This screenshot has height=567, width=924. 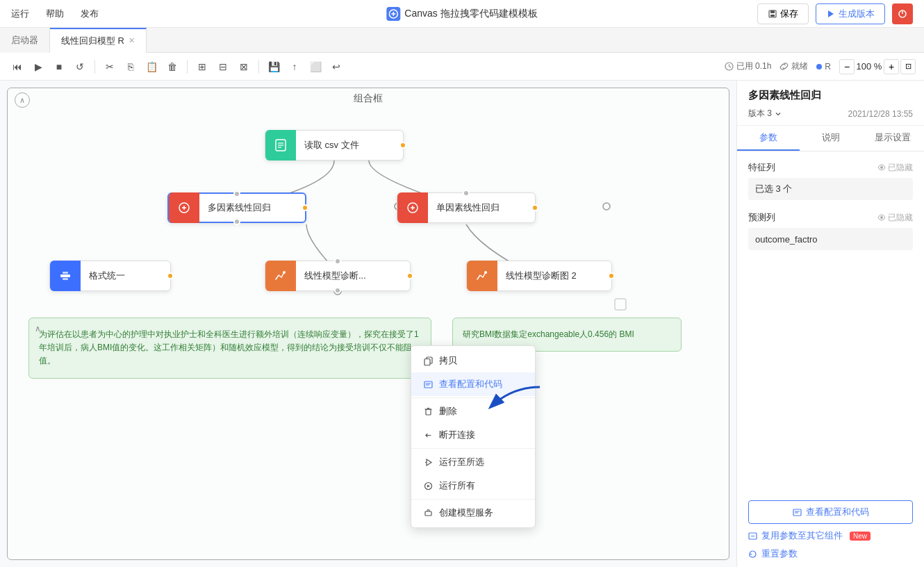 What do you see at coordinates (38, 329) in the screenshot?
I see `text-note-collapse: ∧` at bounding box center [38, 329].